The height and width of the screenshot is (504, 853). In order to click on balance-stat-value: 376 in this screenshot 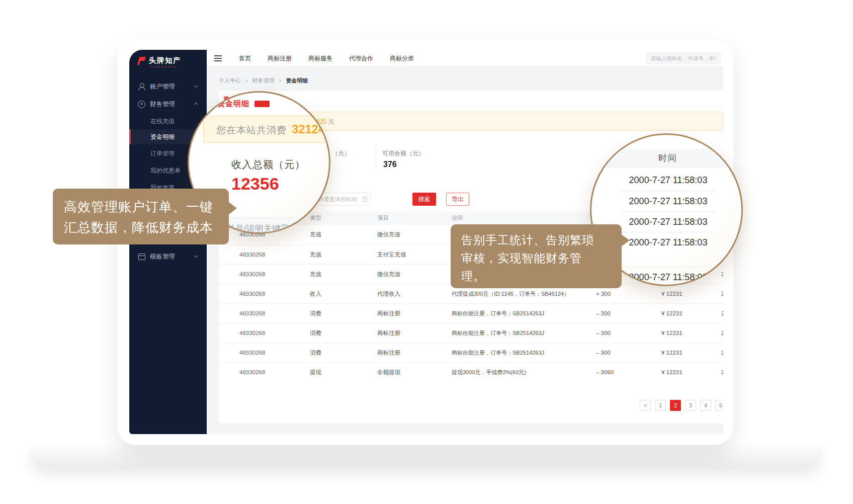, I will do `click(390, 164)`.